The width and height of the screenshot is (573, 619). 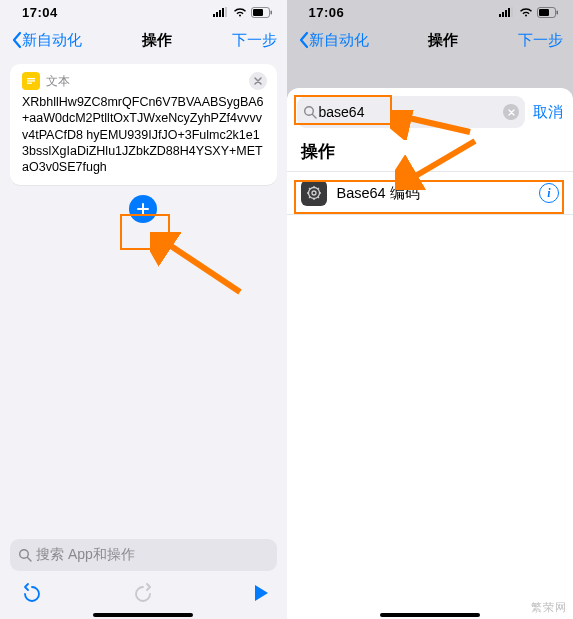 I want to click on card-title: 文本, so click(x=58, y=82).